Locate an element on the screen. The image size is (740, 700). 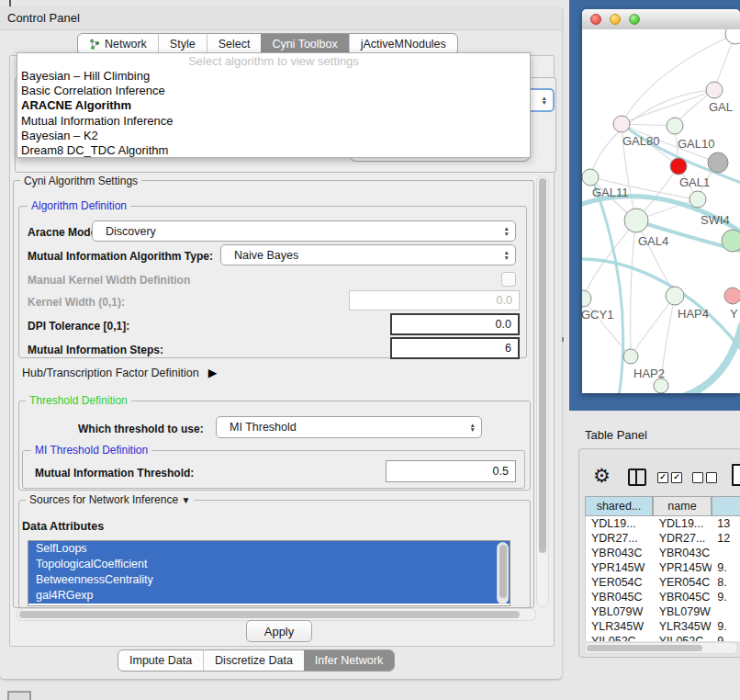
dropdown-item-dream8-dc-tdc-algorithm: Dream8 DC_TDC Algorithm is located at coordinates (274, 151).